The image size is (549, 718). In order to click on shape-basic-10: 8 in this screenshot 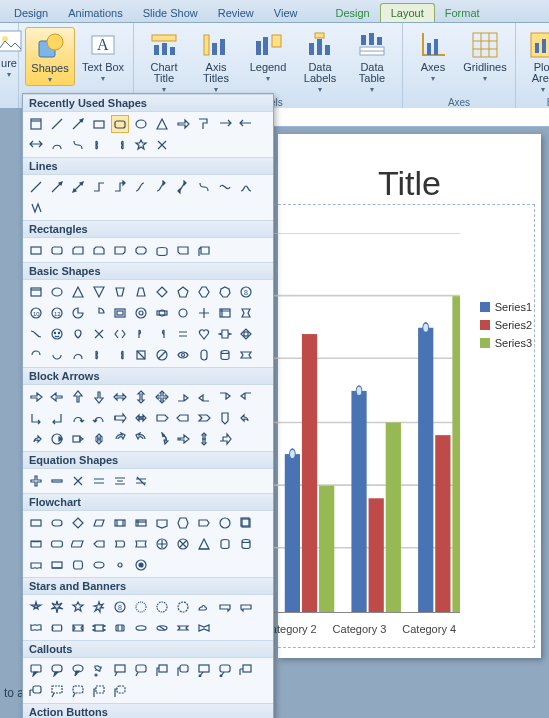, I will do `click(246, 292)`.